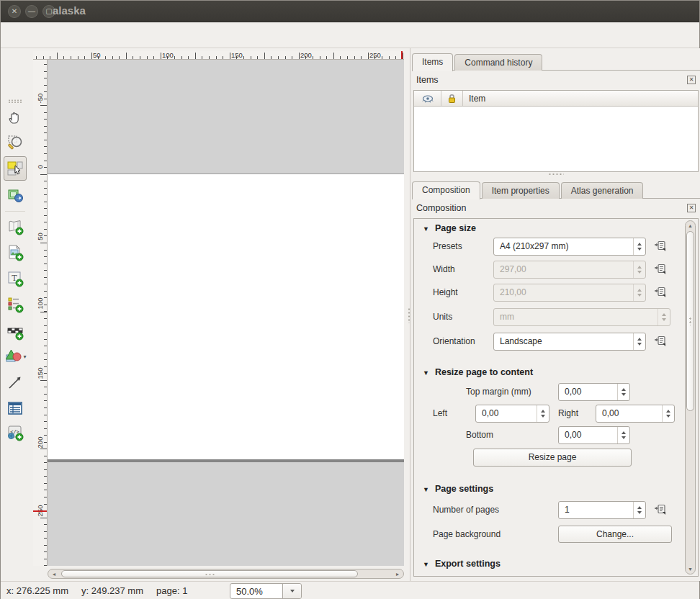  Describe the element at coordinates (15, 408) in the screenshot. I see `add-attribute-table-button` at that location.